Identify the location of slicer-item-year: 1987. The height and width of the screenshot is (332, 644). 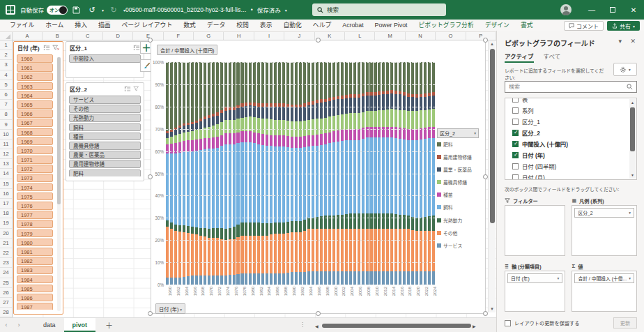
(35, 306).